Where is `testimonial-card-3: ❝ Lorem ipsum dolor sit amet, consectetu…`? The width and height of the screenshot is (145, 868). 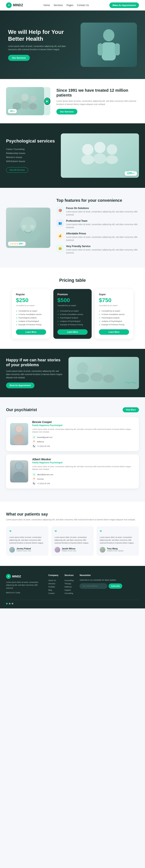
testimonial-card-3: ❝ Lorem ipsum dolor sit amet, consectetu… is located at coordinates (118, 541).